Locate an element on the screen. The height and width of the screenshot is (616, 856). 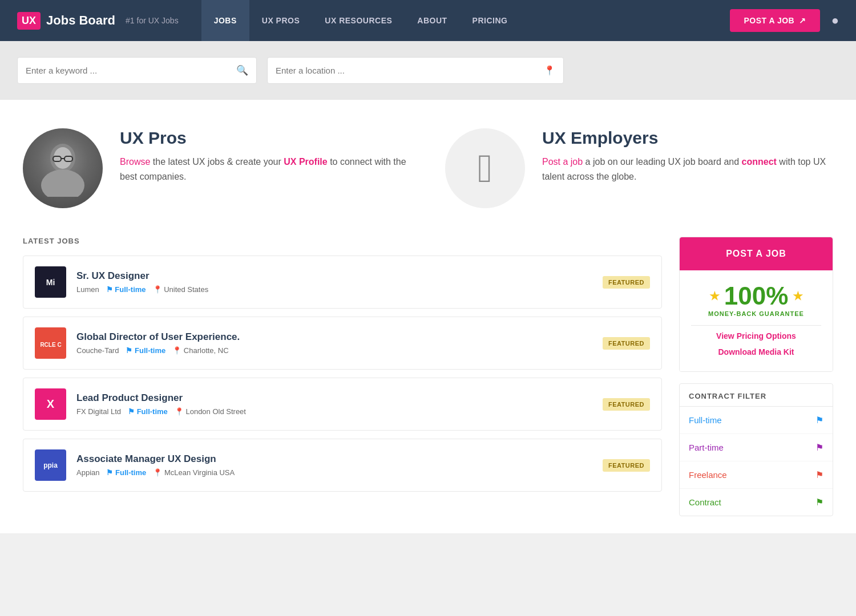
person-photo is located at coordinates (63, 168).